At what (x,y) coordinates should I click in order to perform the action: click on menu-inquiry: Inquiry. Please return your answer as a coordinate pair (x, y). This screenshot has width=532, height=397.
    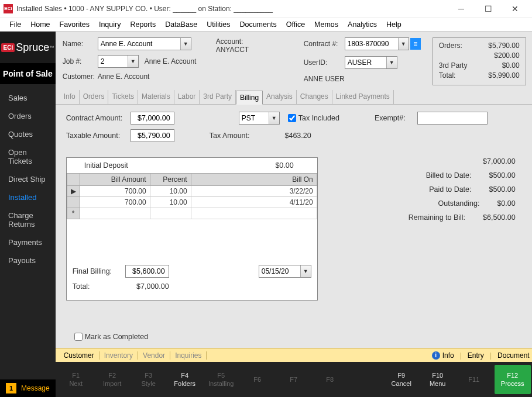
    Looking at the image, I should click on (110, 25).